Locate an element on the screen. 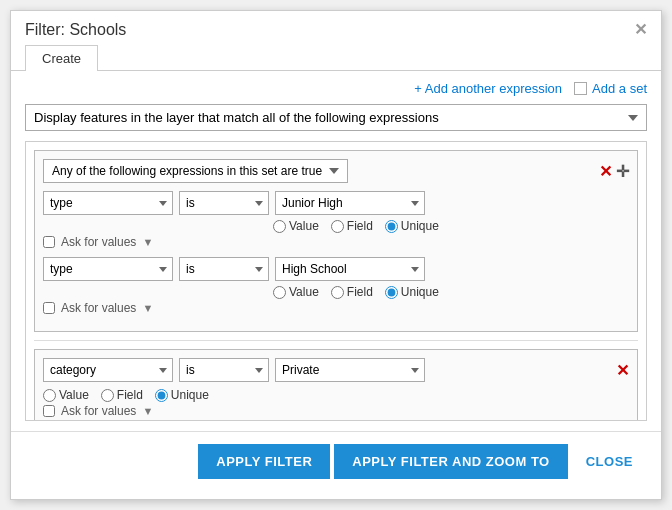 The height and width of the screenshot is (510, 672). set-delete-icon-2: ✕ is located at coordinates (622, 370).